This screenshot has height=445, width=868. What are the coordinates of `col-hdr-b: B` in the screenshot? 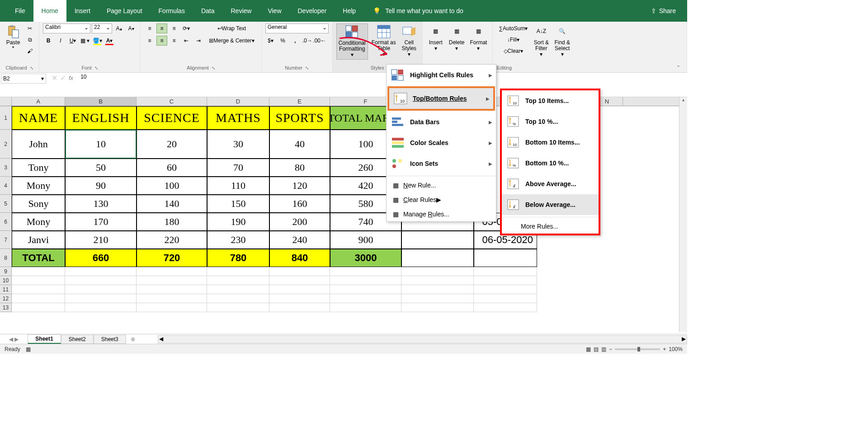 It's located at (101, 101).